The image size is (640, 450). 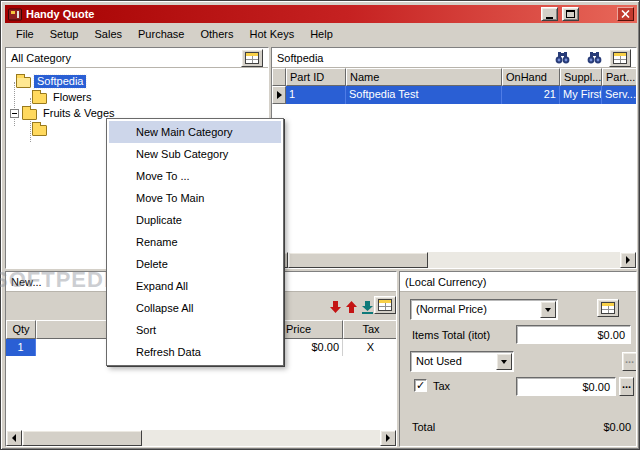 I want to click on menu-item-setup: Setup, so click(x=64, y=34).